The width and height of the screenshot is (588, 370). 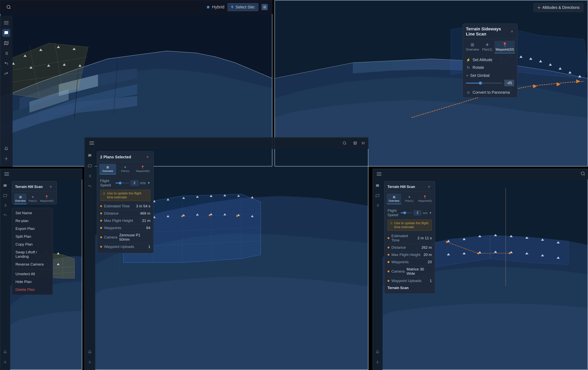 What do you see at coordinates (125, 228) in the screenshot?
I see `stat-row-waypoints: Waypoints 94` at bounding box center [125, 228].